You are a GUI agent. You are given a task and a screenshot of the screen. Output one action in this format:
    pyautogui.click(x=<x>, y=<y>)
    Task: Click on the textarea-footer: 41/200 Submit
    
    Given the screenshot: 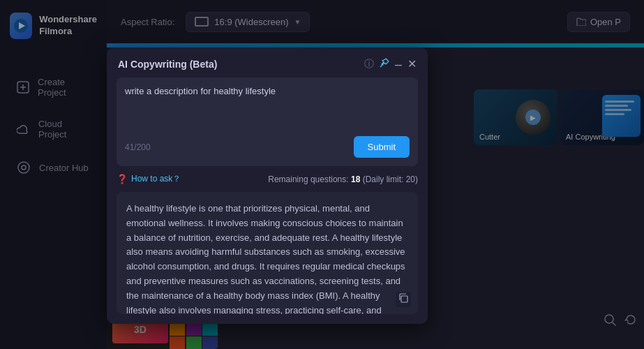 What is the action you would take?
    pyautogui.click(x=267, y=147)
    